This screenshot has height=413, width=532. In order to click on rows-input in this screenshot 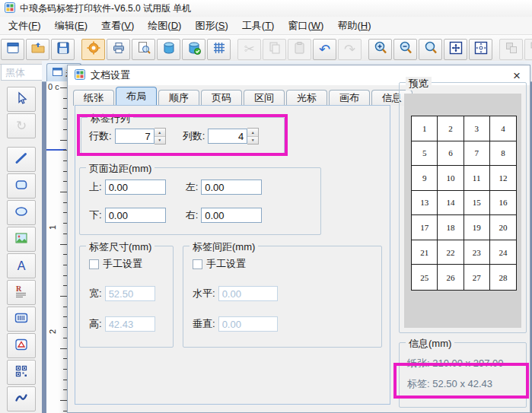, I will do `click(135, 136)`.